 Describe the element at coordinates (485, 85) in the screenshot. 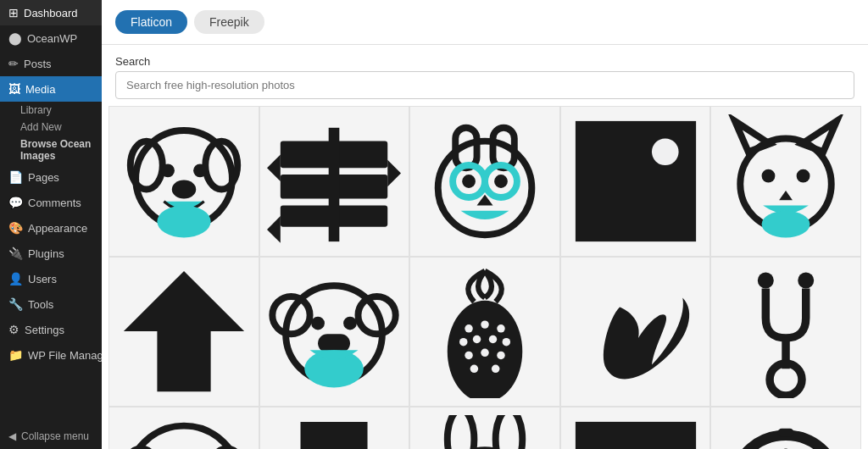

I see `search-input` at that location.